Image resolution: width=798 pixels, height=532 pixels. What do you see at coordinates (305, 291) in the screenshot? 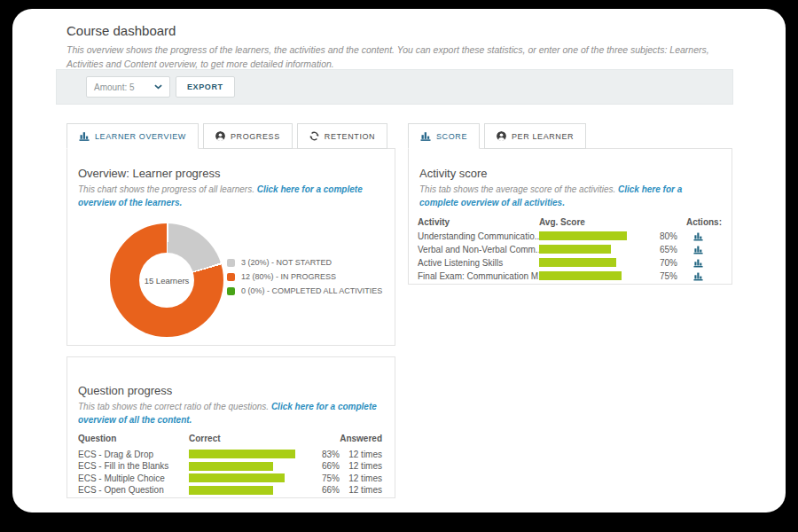
I see `legend-item: 0 (0%) - COMPLETED ALL ACTIVITIES` at bounding box center [305, 291].